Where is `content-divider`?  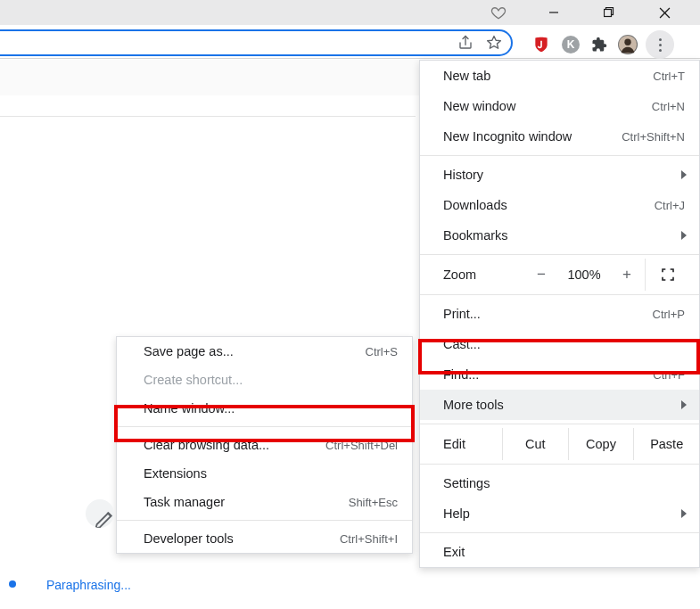 content-divider is located at coordinates (208, 116).